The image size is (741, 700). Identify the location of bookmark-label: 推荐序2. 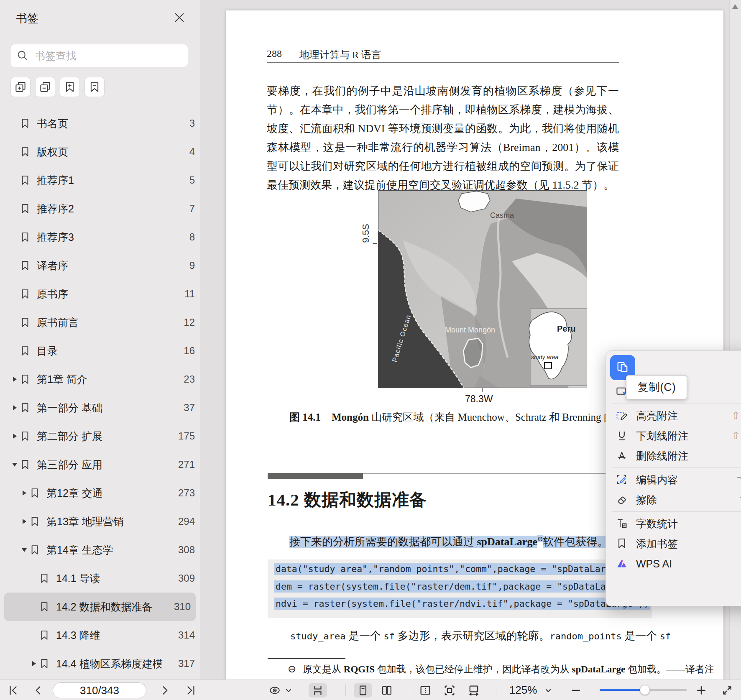
(113, 209).